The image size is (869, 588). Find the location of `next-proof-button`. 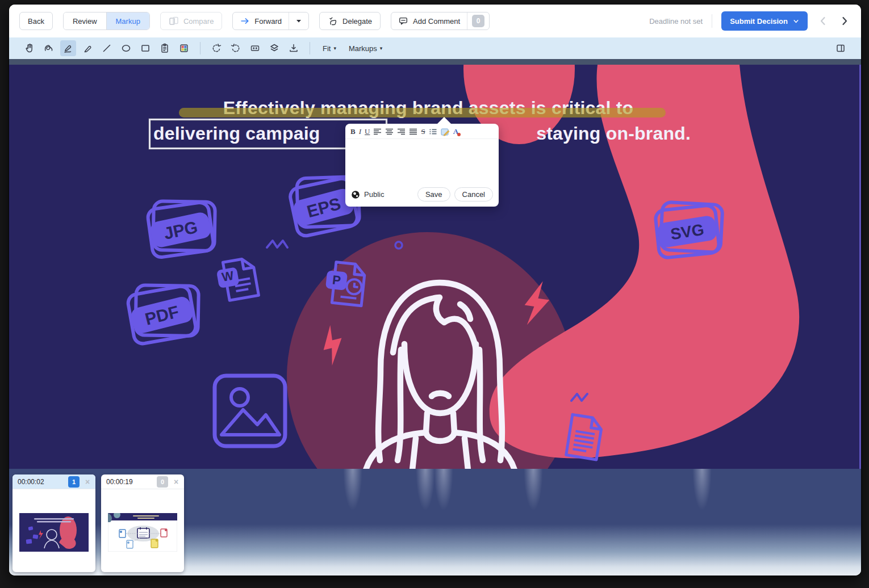

next-proof-button is located at coordinates (845, 21).